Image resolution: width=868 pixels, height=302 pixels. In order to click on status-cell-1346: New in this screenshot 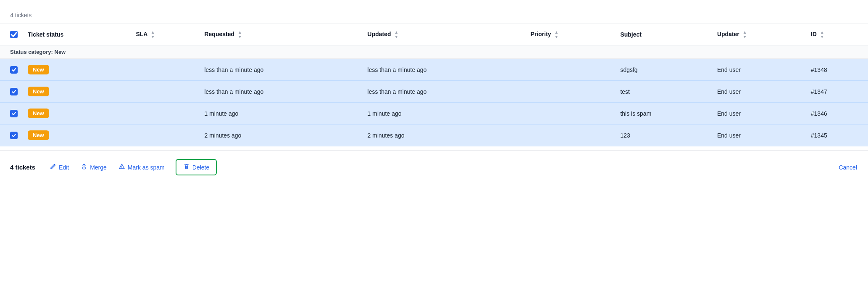, I will do `click(76, 114)`.